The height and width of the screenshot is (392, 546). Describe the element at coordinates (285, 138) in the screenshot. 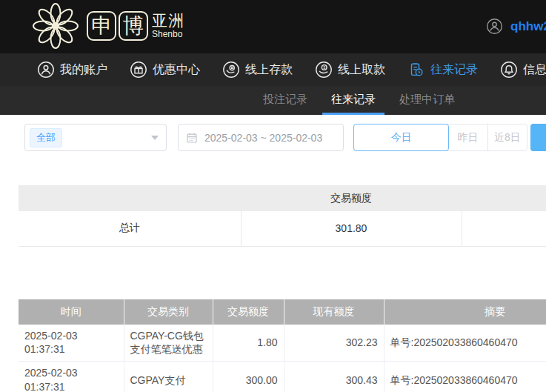

I see `filter-bar: 全部 2025-02-03 ~ 2025-02-03 今日 昨日 近8日` at that location.